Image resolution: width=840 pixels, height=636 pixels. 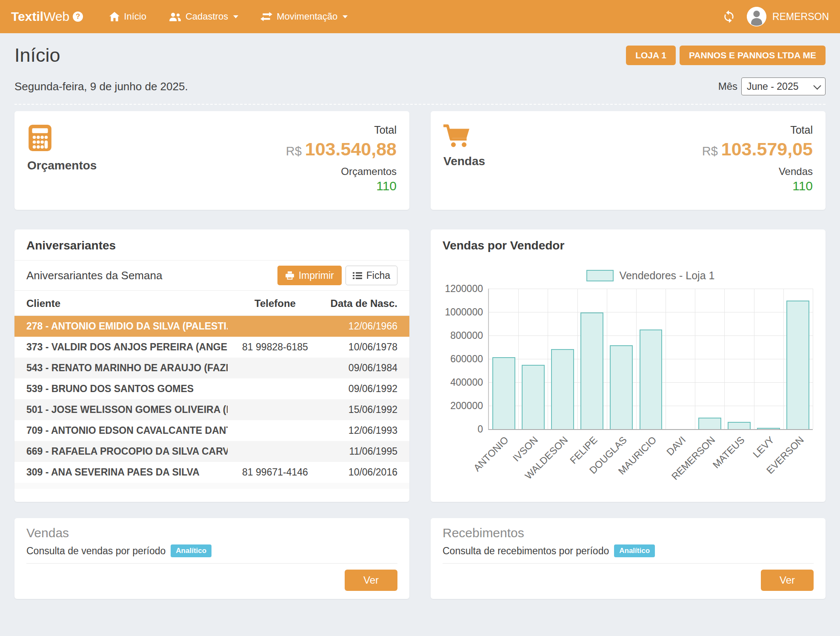 What do you see at coordinates (212, 347) in the screenshot?
I see `table-row: 373 - VALDIR DOS ANJOS PEREIRA (ANGELA)8…` at bounding box center [212, 347].